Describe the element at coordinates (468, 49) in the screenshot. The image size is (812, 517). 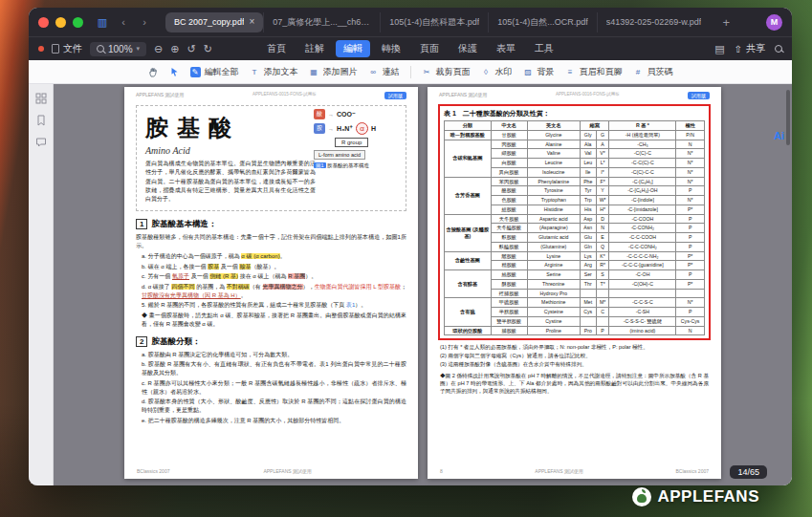
I see `ribbon-tab-保護: 保護` at that location.